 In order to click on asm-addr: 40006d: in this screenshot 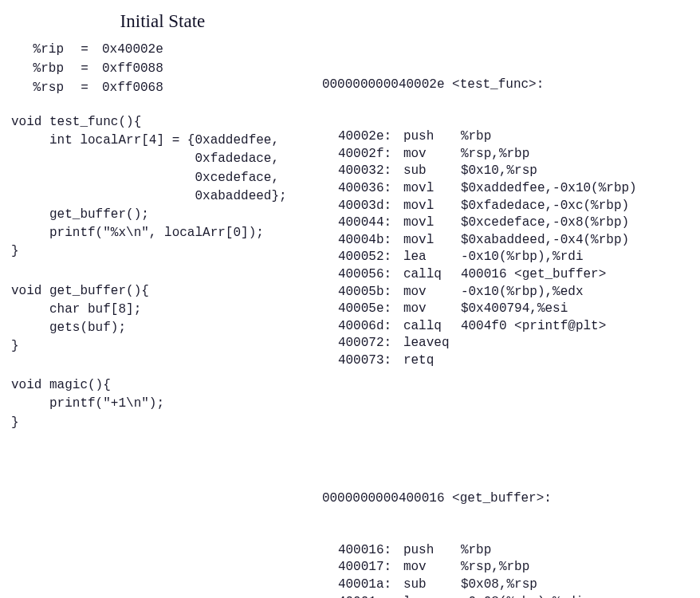, I will do `click(363, 327)`.